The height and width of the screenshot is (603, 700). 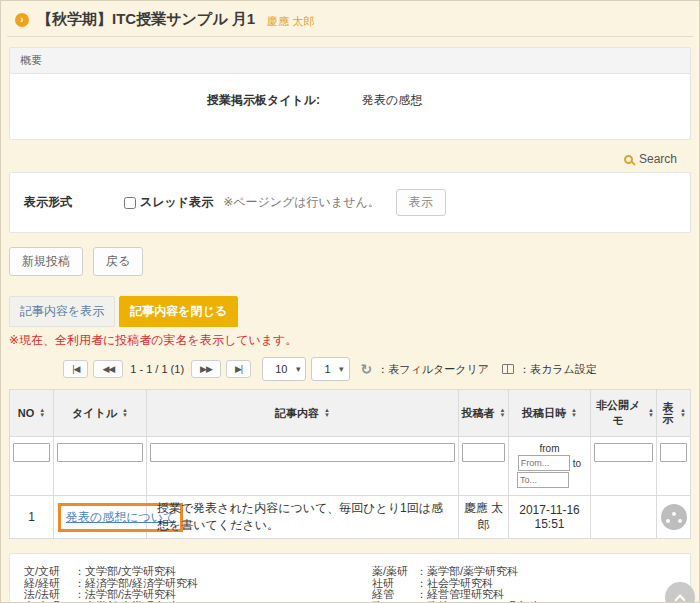 I want to click on pagination-bar: |◀ ◀◀ 1 - 1 / 1 (1) ▶▶ ▶| 10 1 ↻ ：表フィルター…, so click(x=350, y=368).